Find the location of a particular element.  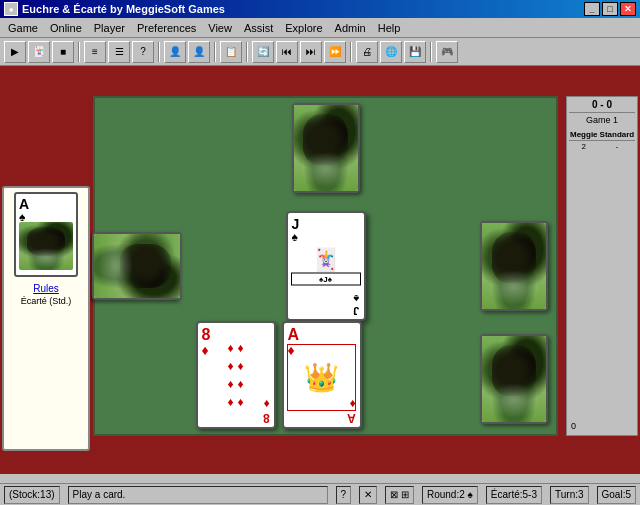

menu-preferences: Preferences is located at coordinates (166, 28).